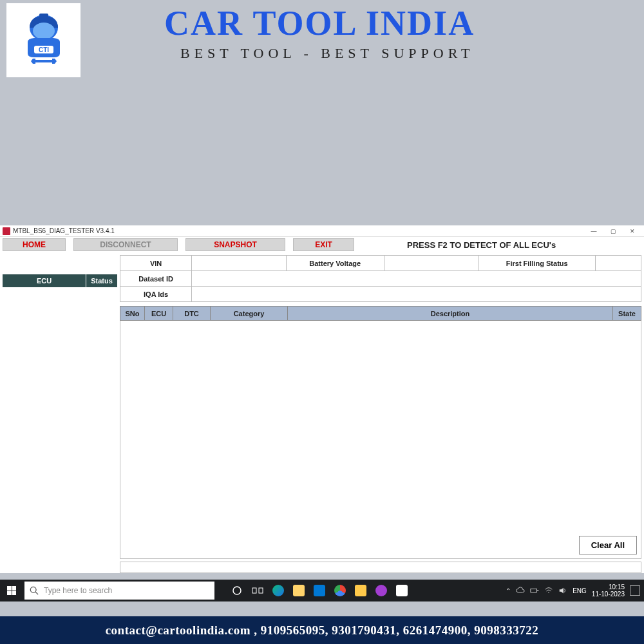  What do you see at coordinates (60, 414) in the screenshot?
I see `sidebar: ECU Status` at bounding box center [60, 414].